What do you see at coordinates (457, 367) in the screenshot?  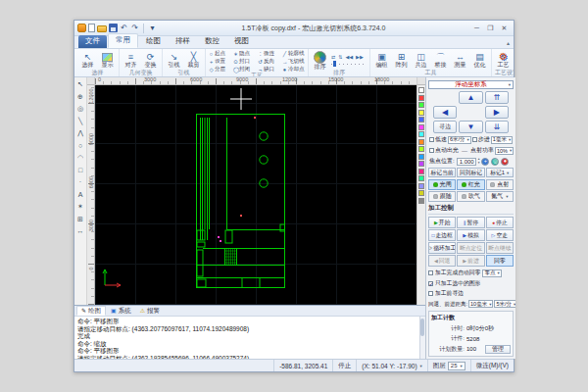 I see `layer-select: 25▾` at bounding box center [457, 367].